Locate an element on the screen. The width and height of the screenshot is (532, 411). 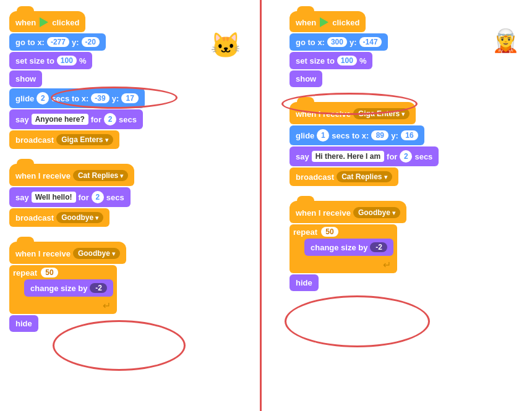
glide-x-right: 89 is located at coordinates (380, 135).